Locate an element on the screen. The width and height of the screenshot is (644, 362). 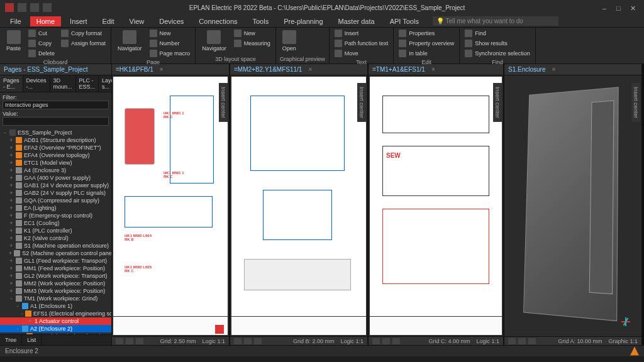
paste-button: Paste is located at coordinates (14, 41).